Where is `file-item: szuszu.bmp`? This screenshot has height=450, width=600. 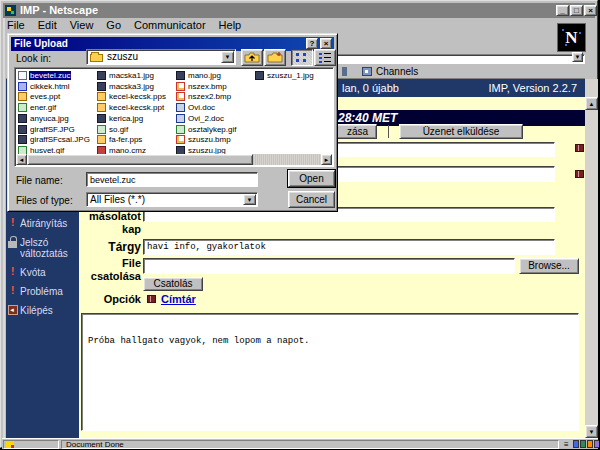
file-item: szuszu.bmp is located at coordinates (214, 140).